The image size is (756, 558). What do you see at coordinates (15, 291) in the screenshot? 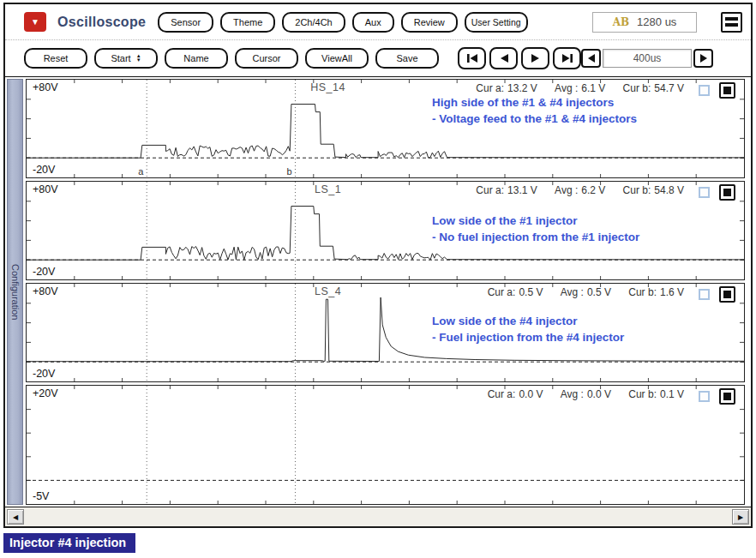
I see `configuration-sidebar: Configuration` at bounding box center [15, 291].